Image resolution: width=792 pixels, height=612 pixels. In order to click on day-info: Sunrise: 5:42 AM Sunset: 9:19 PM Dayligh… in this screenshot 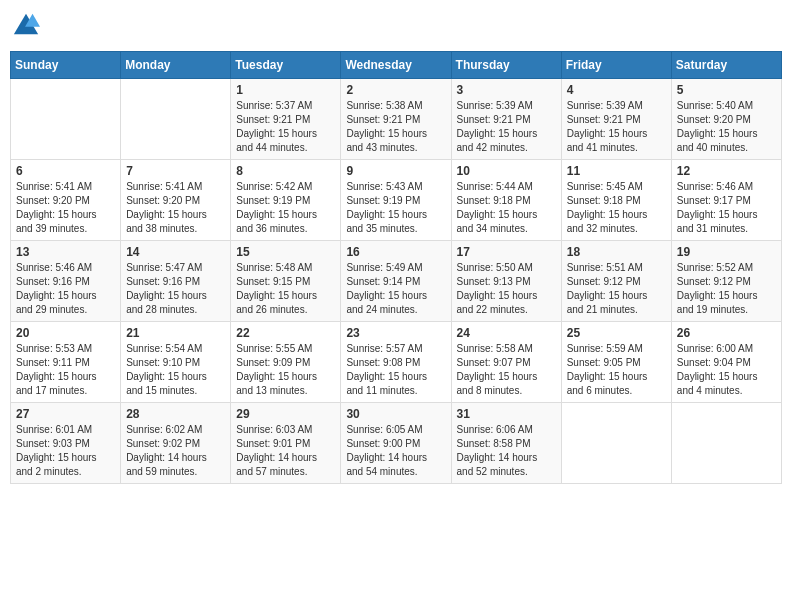, I will do `click(286, 208)`.